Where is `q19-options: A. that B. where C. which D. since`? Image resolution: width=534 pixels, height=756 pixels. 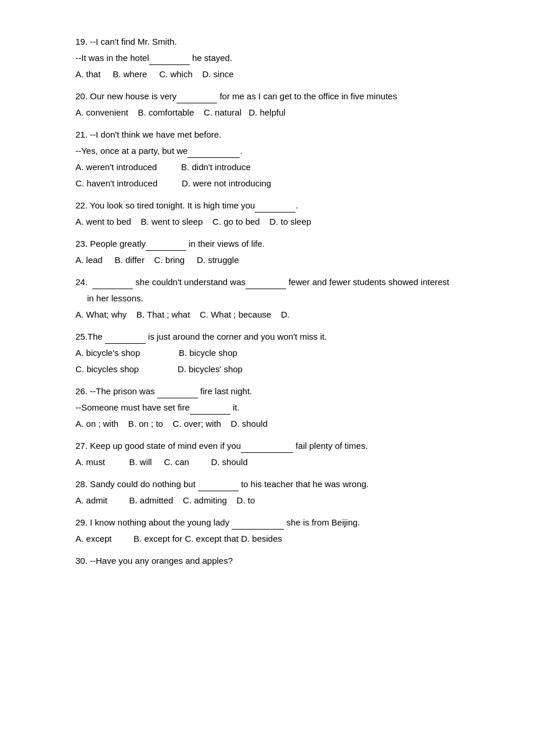
q19-options: A. that B. where C. which D. since is located at coordinates (267, 74).